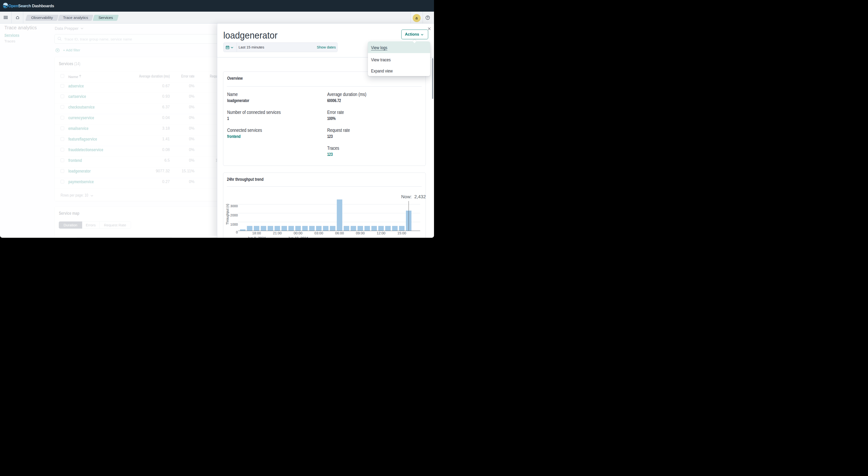  I want to click on svg-text: 2000, so click(234, 215).